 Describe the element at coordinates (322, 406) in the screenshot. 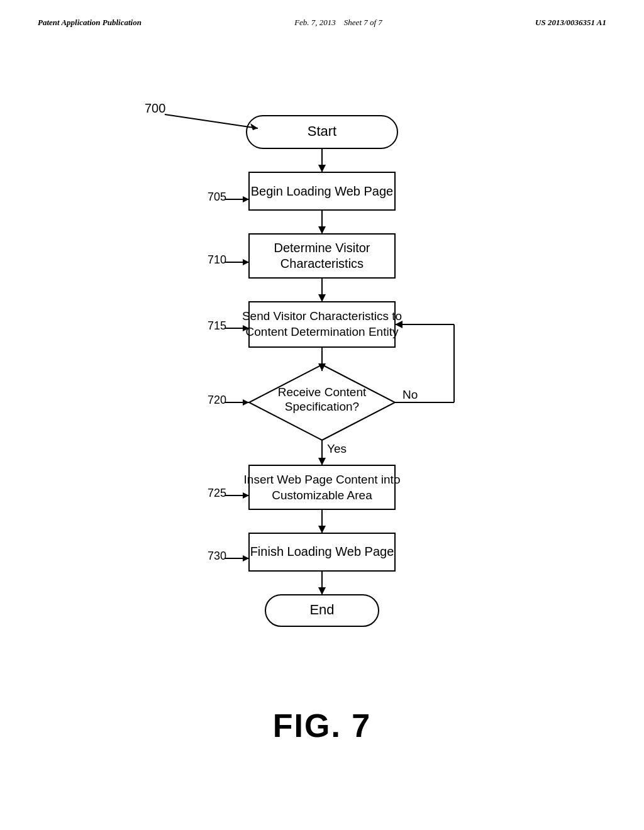

I see `node-720-label-2: Specification?` at that location.